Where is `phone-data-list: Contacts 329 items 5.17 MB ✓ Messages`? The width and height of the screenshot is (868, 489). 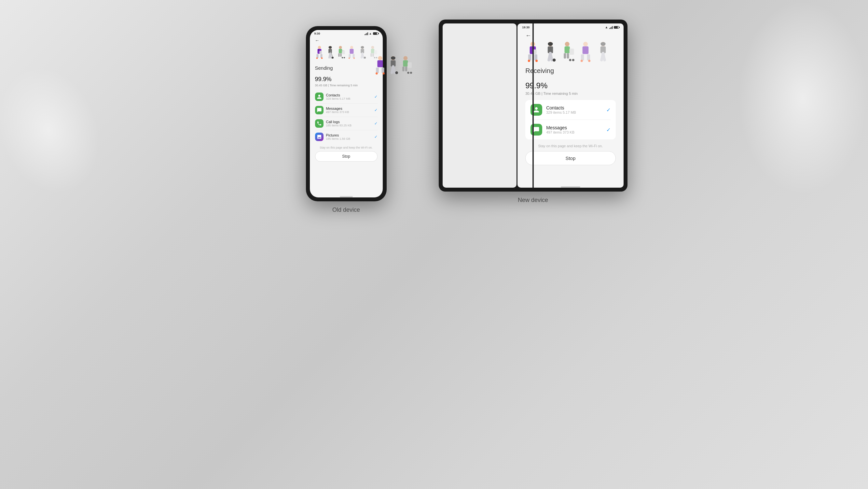
phone-data-list: Contacts 329 items 5.17 MB ✓ Messages is located at coordinates (346, 117).